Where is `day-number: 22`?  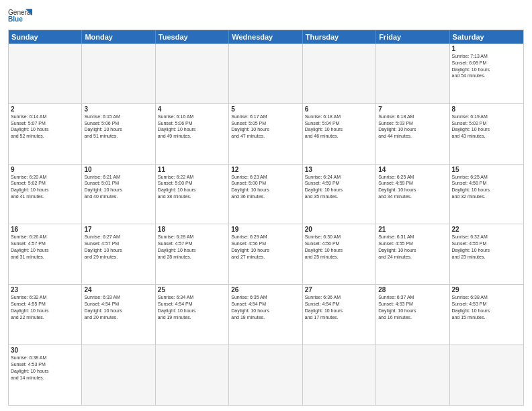 day-number: 22 is located at coordinates (486, 230).